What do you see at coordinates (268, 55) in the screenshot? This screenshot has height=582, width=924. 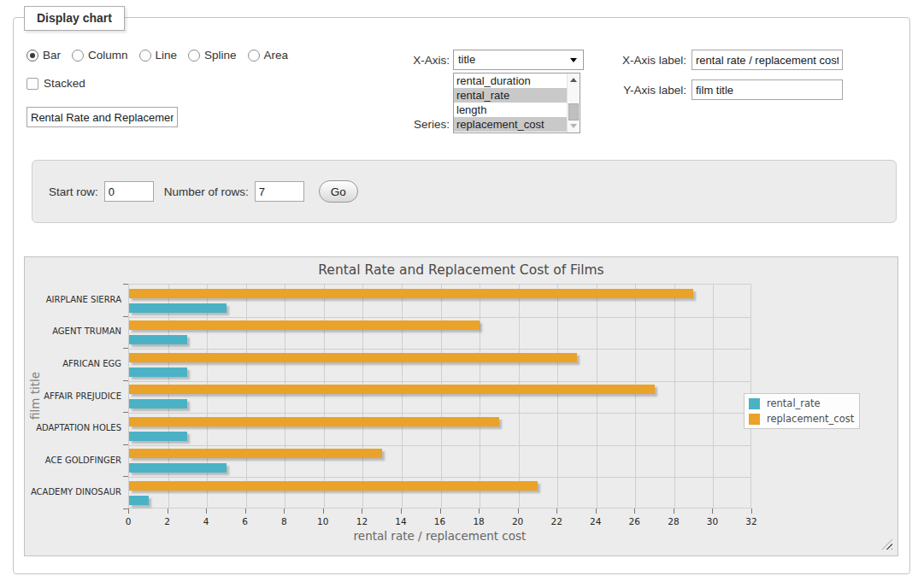 I see `chart-type-radio-area: Area` at bounding box center [268, 55].